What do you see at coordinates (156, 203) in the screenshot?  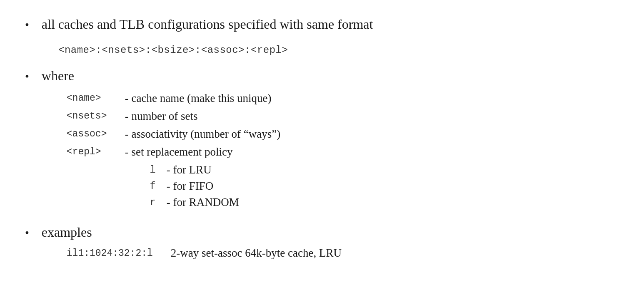 I see `repl-code-r: r` at bounding box center [156, 203].